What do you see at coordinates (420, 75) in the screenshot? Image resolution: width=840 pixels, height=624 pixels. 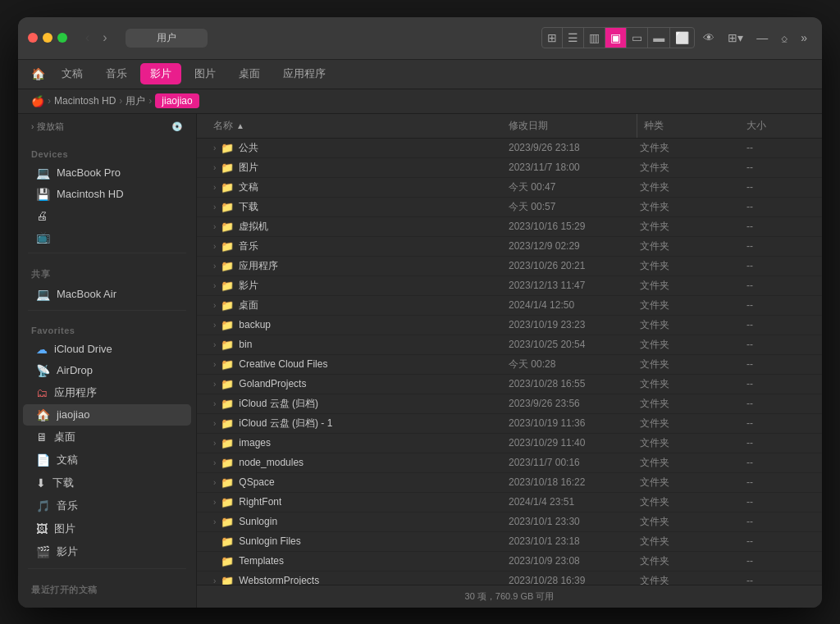 I see `tabs-bar: 🏠 文稿 音乐 影片 图片 桌面 应用程序` at bounding box center [420, 75].